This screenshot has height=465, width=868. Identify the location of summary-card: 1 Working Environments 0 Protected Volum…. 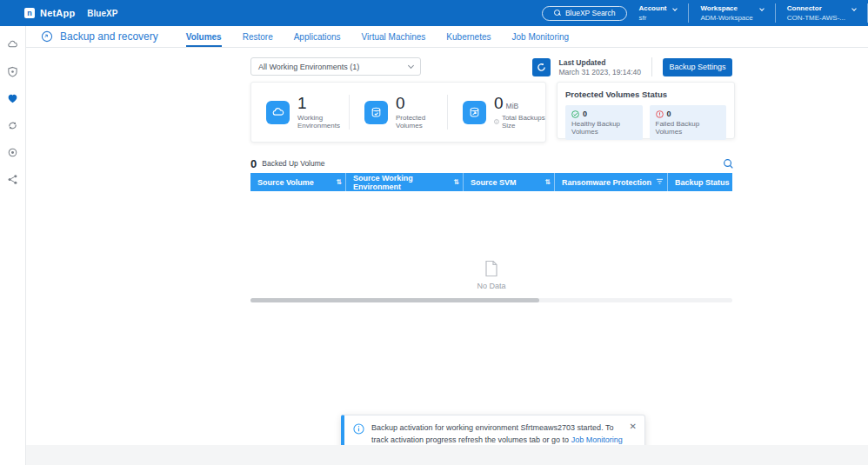
(398, 112).